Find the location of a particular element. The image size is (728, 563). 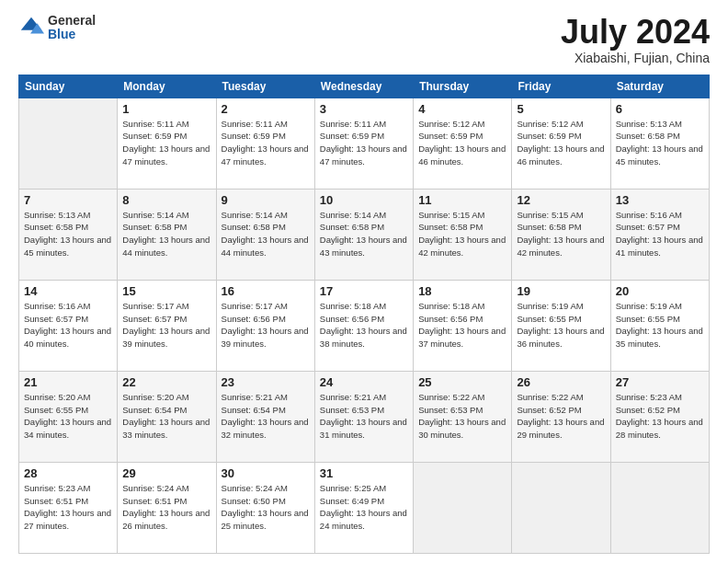

header-friday: Friday is located at coordinates (561, 86).